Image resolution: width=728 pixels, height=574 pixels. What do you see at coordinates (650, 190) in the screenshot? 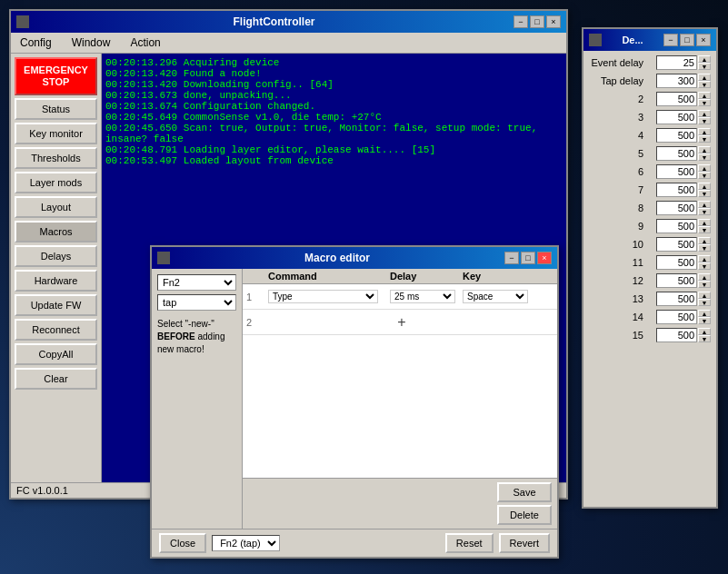
I see `delay-row: 7 ▲ ▼` at bounding box center [650, 190].